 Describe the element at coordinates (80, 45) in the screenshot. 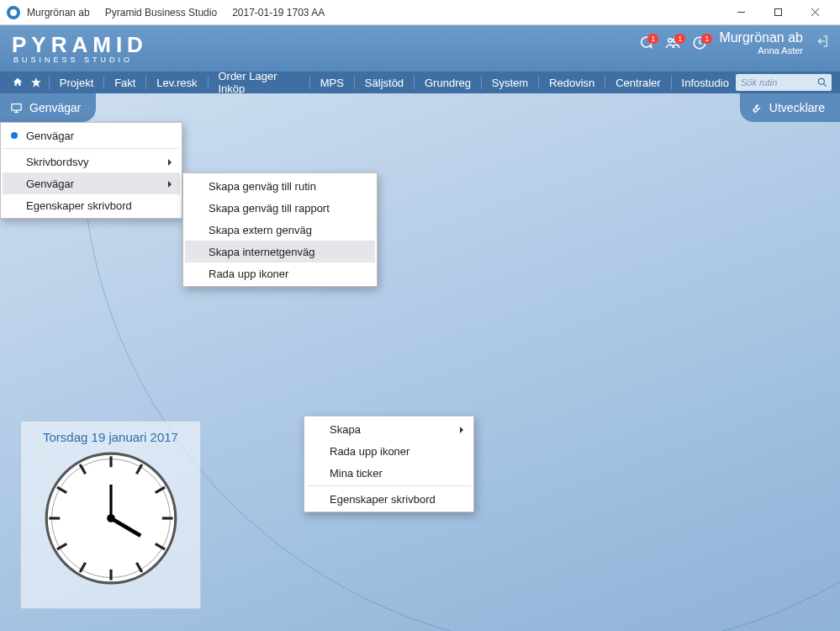

I see `logo-text: PYRAMID` at that location.